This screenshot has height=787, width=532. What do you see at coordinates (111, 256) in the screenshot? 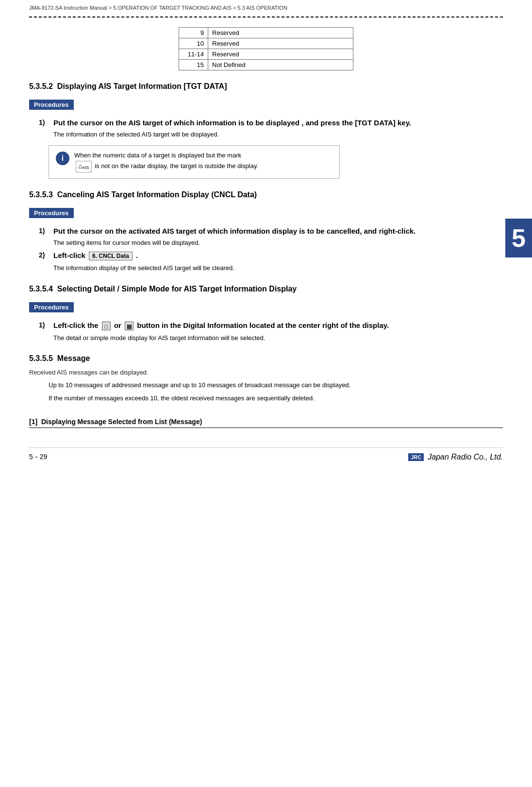
I see `cncl-data-button: 6. CNCL Data` at bounding box center [111, 256].